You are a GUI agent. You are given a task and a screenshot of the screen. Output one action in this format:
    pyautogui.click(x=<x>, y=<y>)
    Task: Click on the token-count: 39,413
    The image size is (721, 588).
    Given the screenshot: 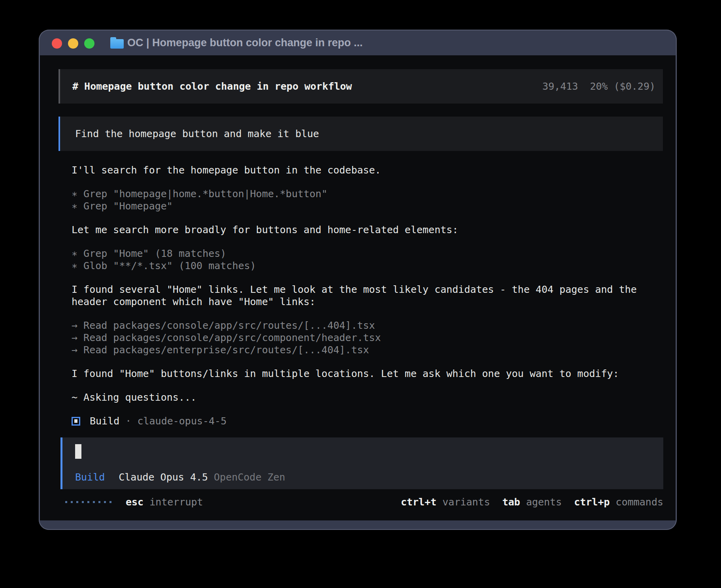 What is the action you would take?
    pyautogui.click(x=560, y=86)
    